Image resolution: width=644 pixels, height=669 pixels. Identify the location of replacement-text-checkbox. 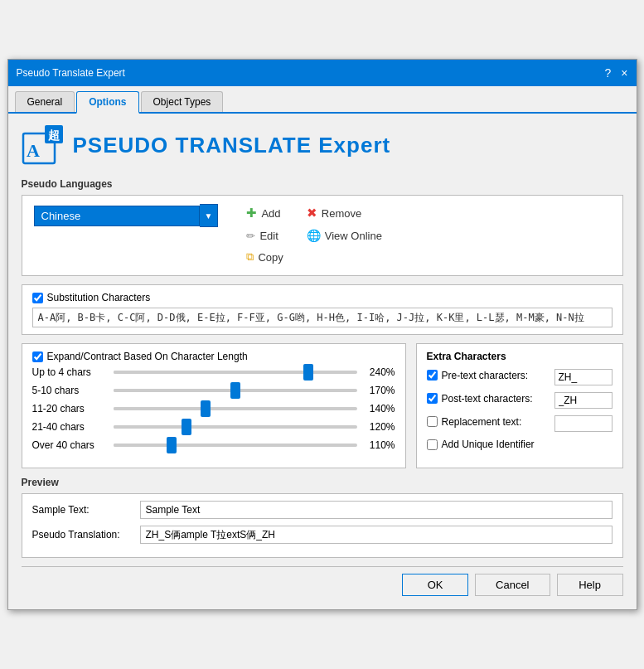
(433, 421).